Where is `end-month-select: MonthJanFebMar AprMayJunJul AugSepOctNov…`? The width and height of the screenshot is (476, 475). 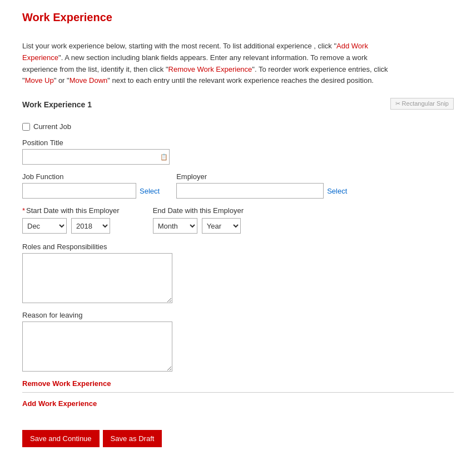
end-month-select: MonthJanFebMar AprMayJunJul AugSepOctNov… is located at coordinates (175, 226).